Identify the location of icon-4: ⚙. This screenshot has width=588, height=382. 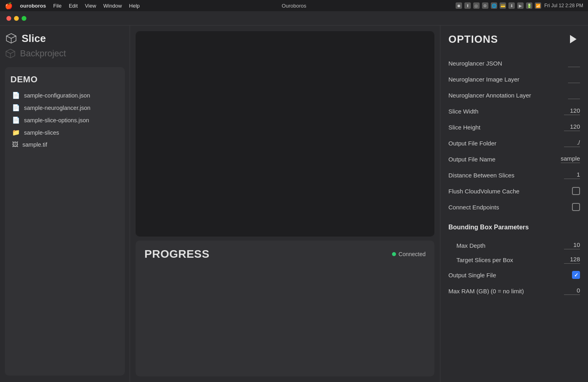
(485, 6).